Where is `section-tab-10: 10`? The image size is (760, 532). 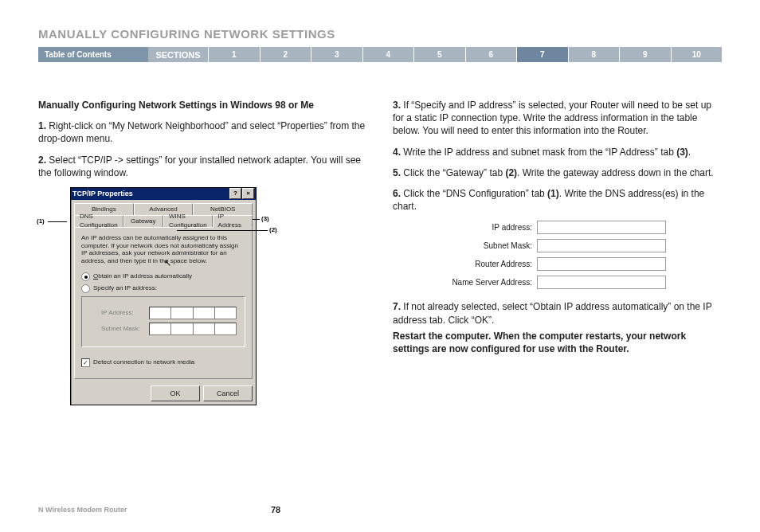
section-tab-10: 10 is located at coordinates (696, 54).